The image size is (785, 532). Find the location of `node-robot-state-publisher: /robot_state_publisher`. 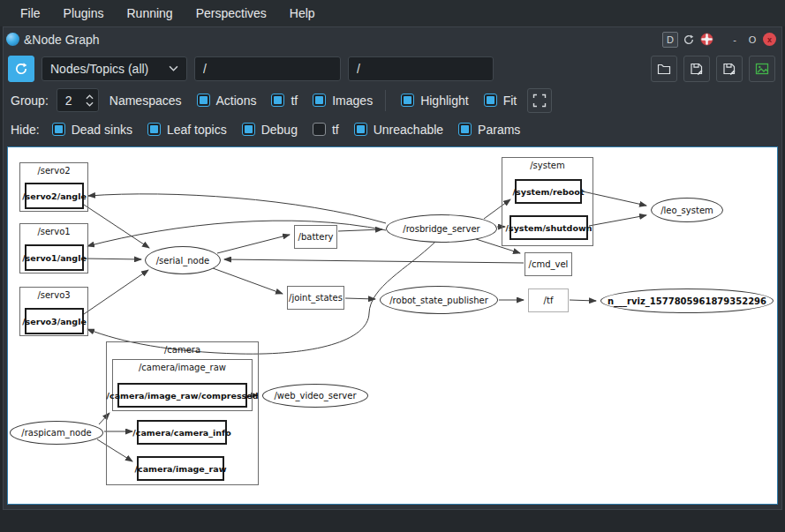

node-robot-state-publisher: /robot_state_publisher is located at coordinates (439, 300).